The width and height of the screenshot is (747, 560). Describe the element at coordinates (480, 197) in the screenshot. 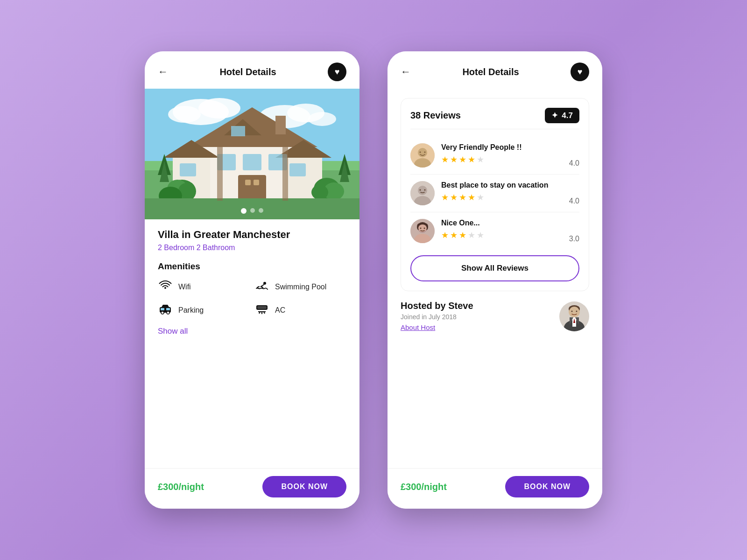

I see `star-2-5: ★` at that location.